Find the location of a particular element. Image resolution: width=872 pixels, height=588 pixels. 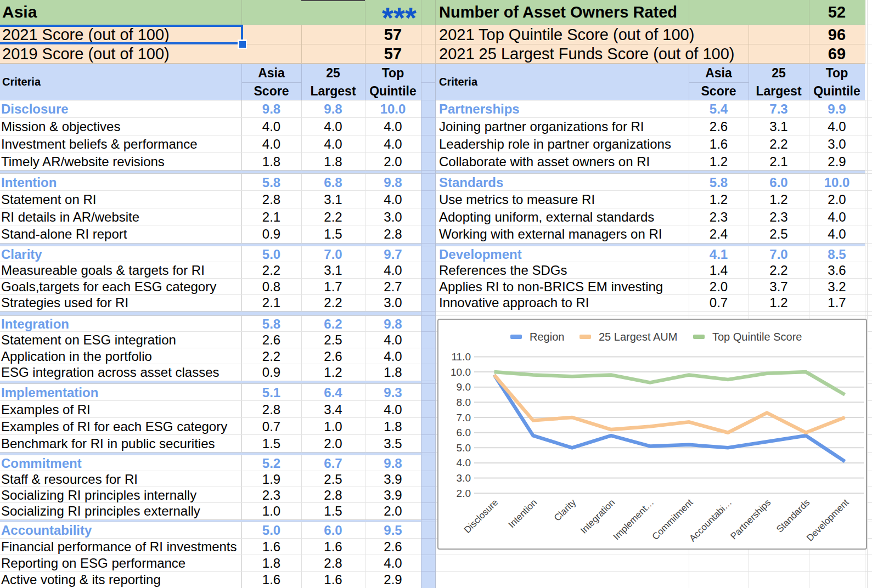

svg-text: Region is located at coordinates (547, 337).